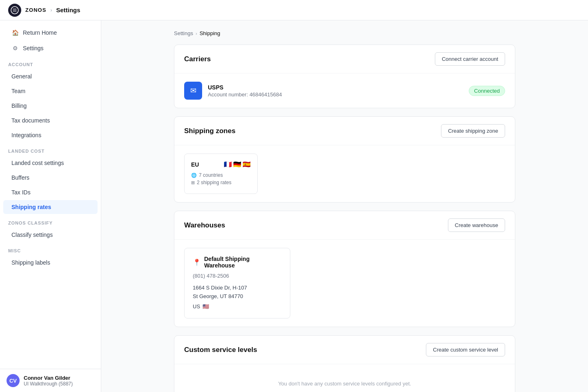 This screenshot has width=588, height=392. What do you see at coordinates (237, 164) in the screenshot?
I see `zone-flags: 🇫🇷 🇩🇪 🇪🇸` at bounding box center [237, 164].